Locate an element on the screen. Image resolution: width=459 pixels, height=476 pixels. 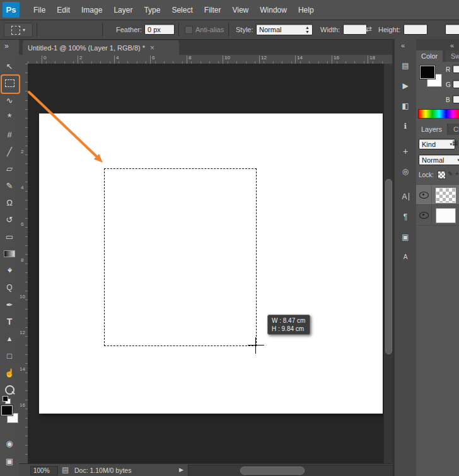
strip-collapse-arrows: « is located at coordinates (403, 45).